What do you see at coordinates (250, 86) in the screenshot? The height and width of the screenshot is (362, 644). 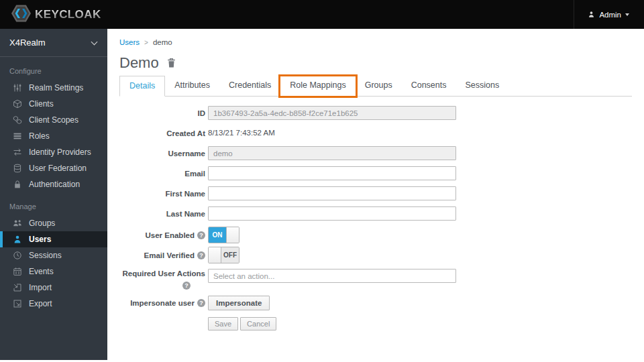 I see `tab-credentials: Credentials` at bounding box center [250, 86].